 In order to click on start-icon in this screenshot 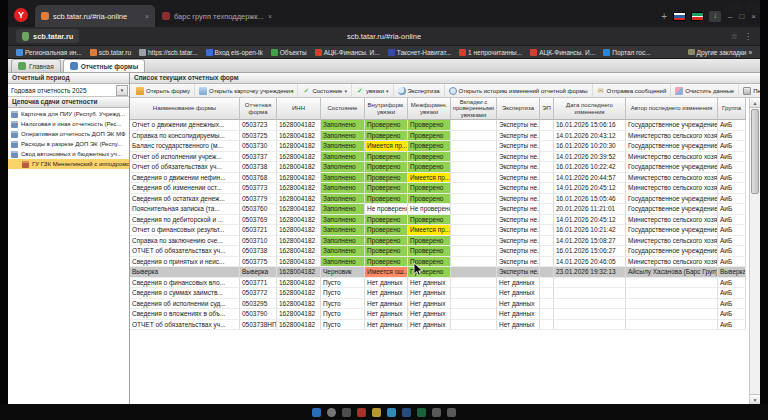, I will do `click(316, 412)`.